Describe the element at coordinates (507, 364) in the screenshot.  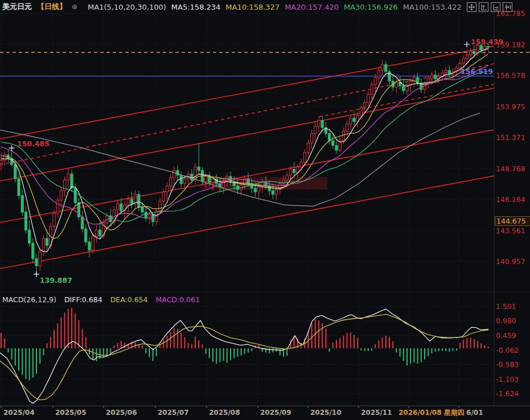
I see `macd-axis-label: -0.583` at that location.